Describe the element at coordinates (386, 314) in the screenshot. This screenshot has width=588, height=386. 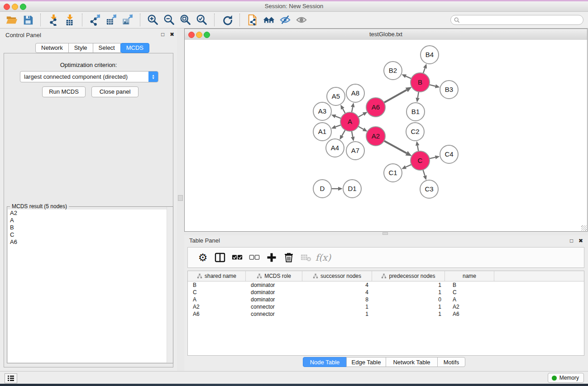
I see `table-row: A6connector11A6` at that location.